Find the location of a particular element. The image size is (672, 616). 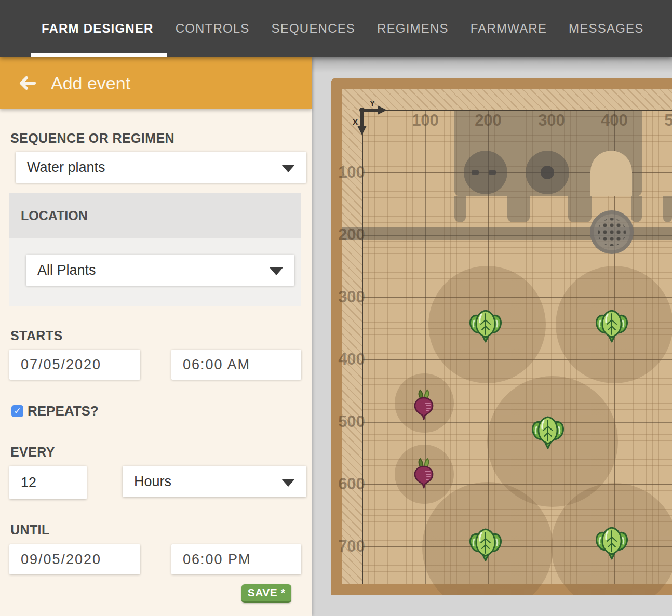

sequence-value: Water plants is located at coordinates (66, 167).